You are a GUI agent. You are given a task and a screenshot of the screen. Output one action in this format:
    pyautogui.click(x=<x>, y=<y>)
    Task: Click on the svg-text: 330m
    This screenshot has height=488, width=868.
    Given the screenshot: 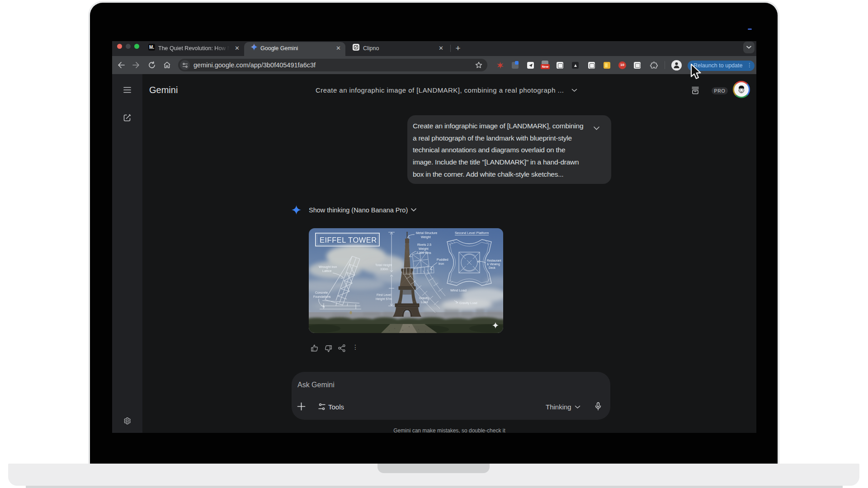 What is the action you would take?
    pyautogui.click(x=384, y=269)
    